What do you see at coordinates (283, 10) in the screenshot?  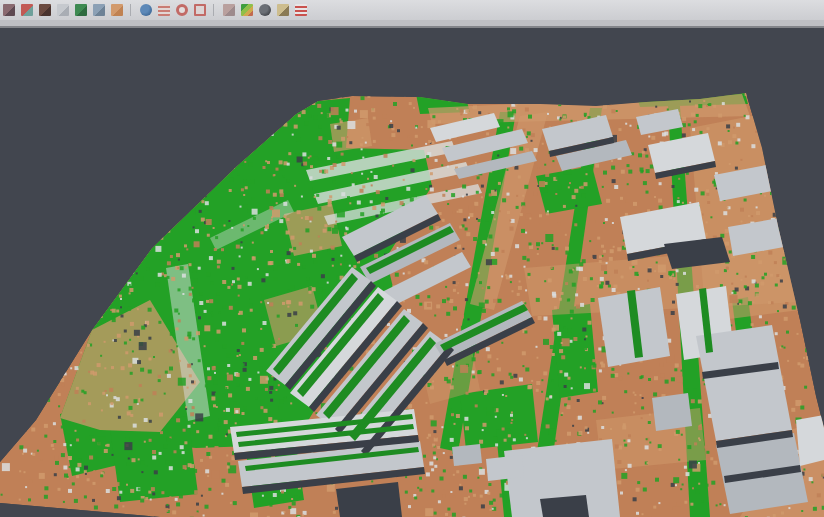 I see `measure-icon-glyph` at bounding box center [283, 10].